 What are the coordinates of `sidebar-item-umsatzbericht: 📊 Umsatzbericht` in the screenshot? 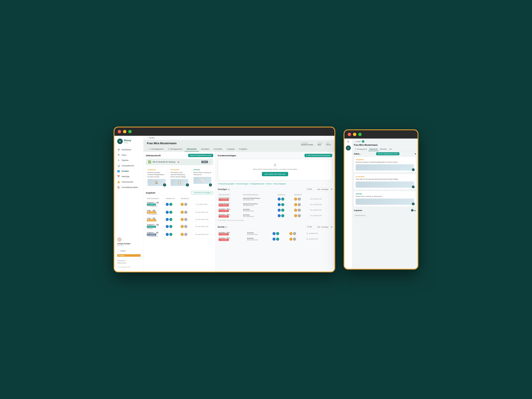 It's located at (129, 165).